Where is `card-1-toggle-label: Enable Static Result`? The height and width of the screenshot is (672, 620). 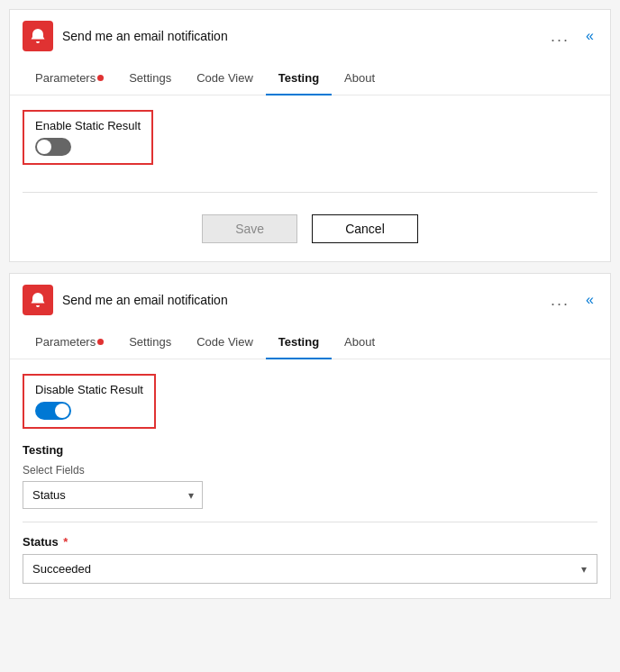 card-1-toggle-label: Enable Static Result is located at coordinates (88, 126).